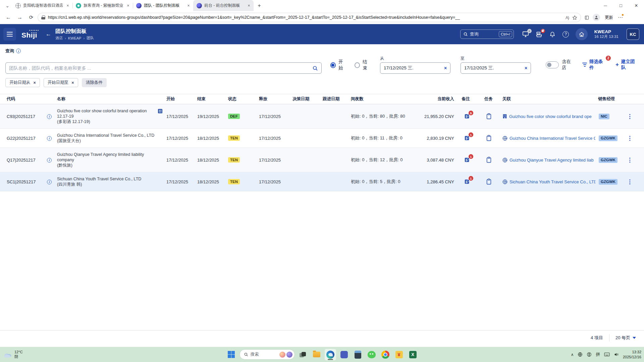 Image resolution: width=644 pixels, height=362 pixels. Describe the element at coordinates (25, 160) in the screenshot. I see `group-code: Q17|20251217` at that location.